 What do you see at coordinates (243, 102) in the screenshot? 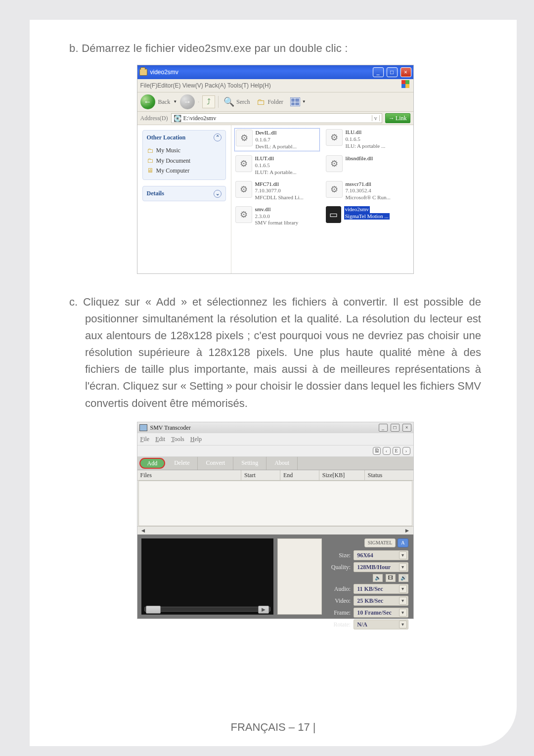
I see `search-label: Serch` at bounding box center [243, 102].